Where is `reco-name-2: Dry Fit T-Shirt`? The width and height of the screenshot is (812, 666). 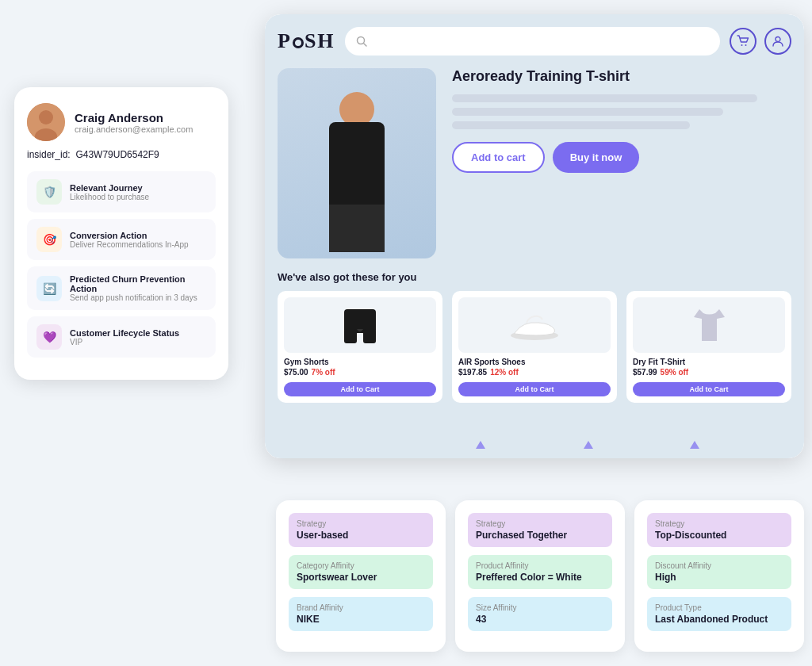
reco-name-2: Dry Fit T-Shirt is located at coordinates (709, 362).